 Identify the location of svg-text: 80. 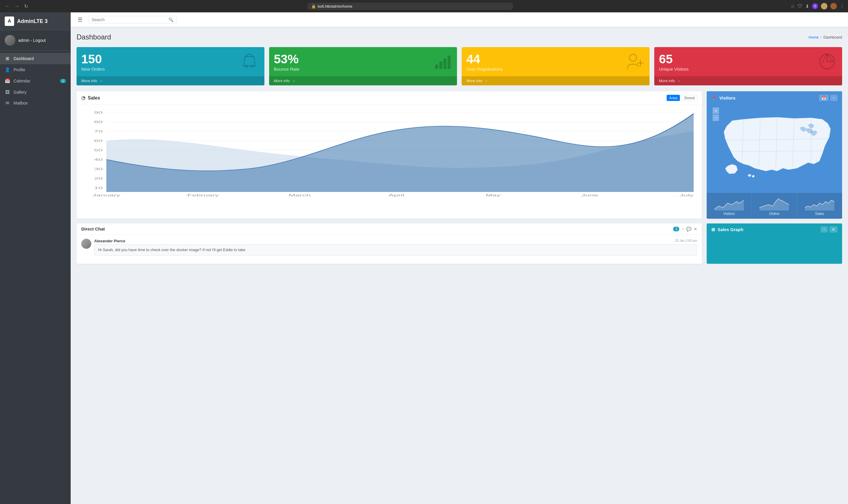
(98, 122).